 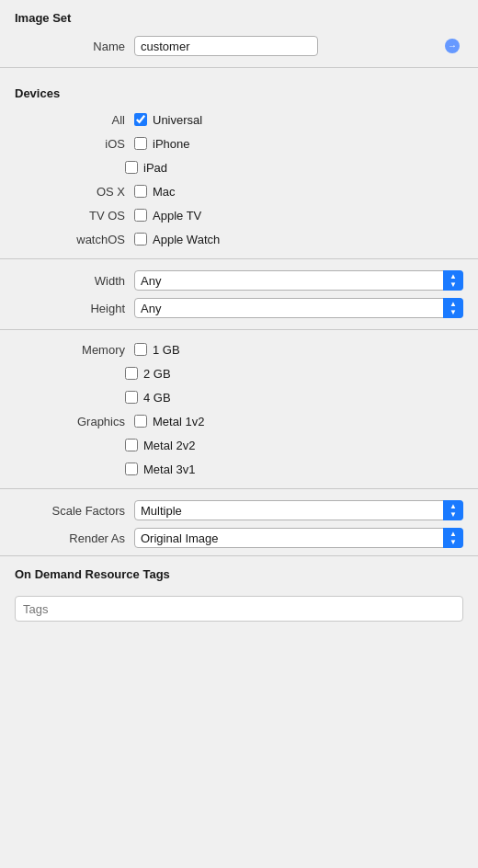 What do you see at coordinates (299, 308) in the screenshot?
I see `height-select: Any Compact Regular` at bounding box center [299, 308].